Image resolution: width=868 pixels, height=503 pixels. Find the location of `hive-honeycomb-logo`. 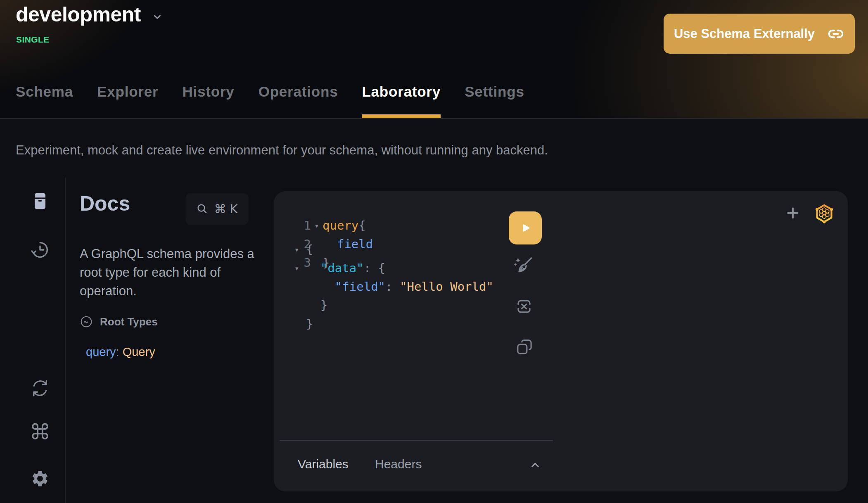

hive-honeycomb-logo is located at coordinates (824, 214).